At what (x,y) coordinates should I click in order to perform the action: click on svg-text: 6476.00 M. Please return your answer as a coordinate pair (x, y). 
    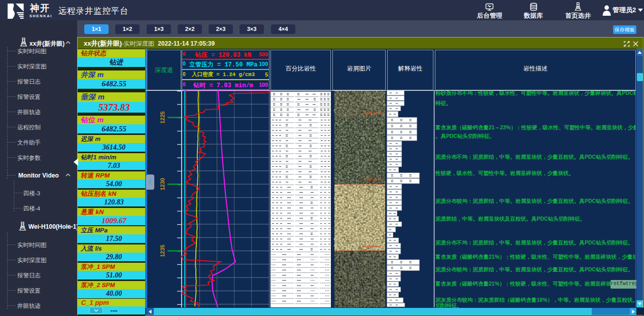
    Looking at the image, I should click on (372, 114).